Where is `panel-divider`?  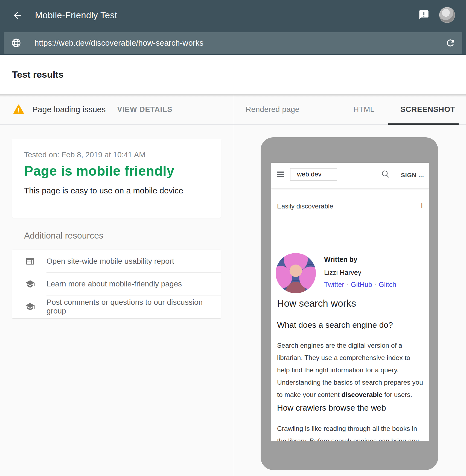
panel-divider is located at coordinates (233, 285).